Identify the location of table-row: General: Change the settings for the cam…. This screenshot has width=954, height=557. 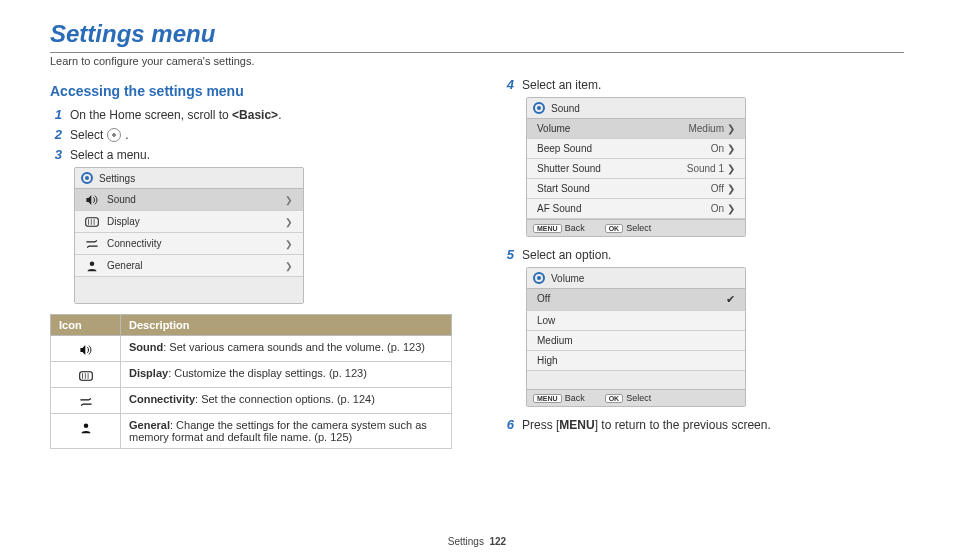
(252, 432).